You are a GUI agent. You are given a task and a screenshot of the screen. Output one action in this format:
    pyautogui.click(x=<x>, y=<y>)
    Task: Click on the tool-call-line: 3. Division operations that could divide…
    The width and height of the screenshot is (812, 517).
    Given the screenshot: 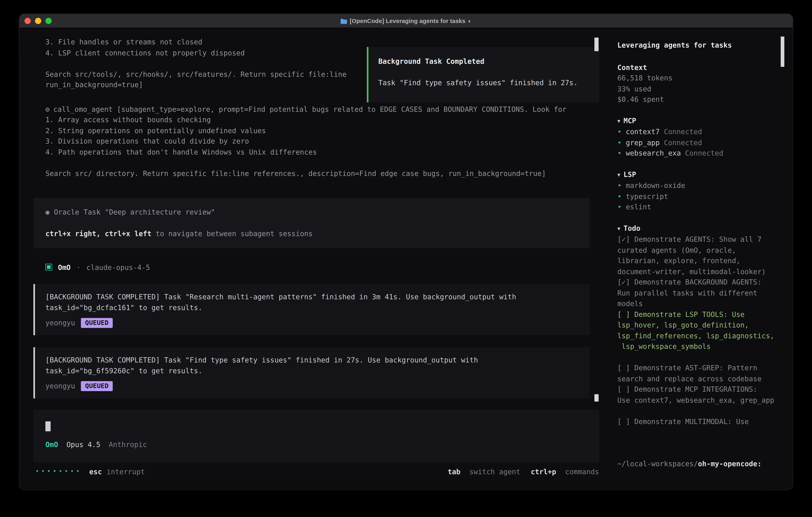 What is the action you would take?
    pyautogui.click(x=316, y=141)
    